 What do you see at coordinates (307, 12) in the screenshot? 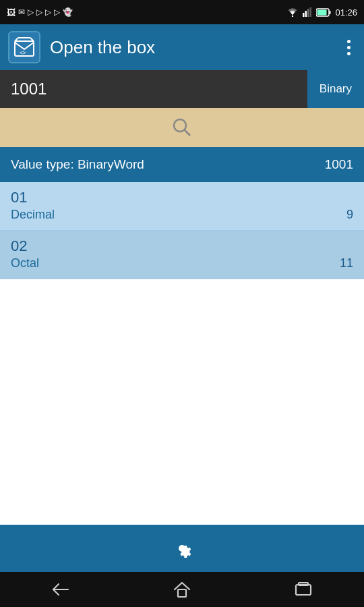
I see `signal-icon` at bounding box center [307, 12].